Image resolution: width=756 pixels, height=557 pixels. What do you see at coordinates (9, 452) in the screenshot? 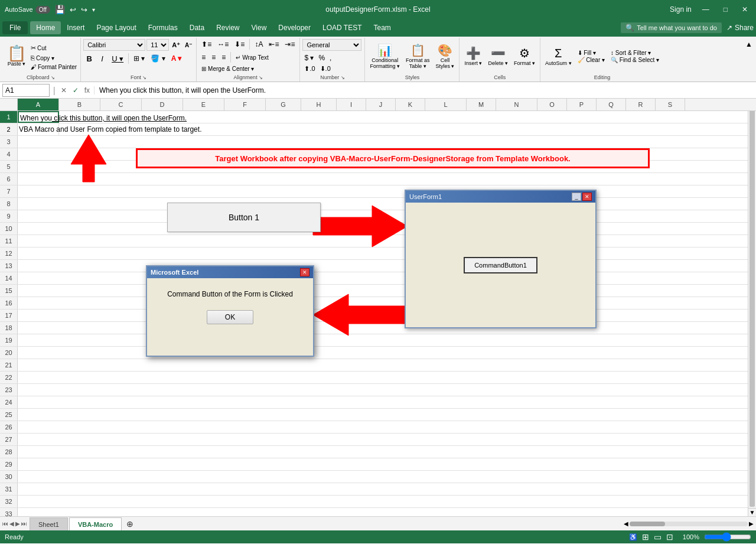
I see `row-num-28: 28` at bounding box center [9, 452].